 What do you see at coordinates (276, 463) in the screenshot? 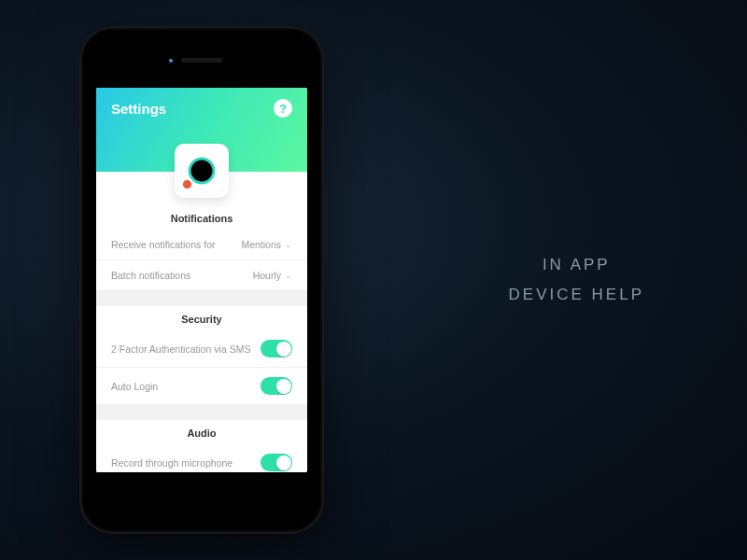
I see `toggle-record-mic` at bounding box center [276, 463].